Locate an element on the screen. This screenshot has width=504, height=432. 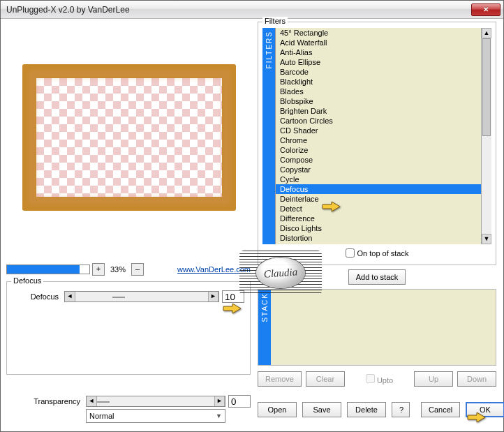
list-item: Detect is located at coordinates (378, 209).